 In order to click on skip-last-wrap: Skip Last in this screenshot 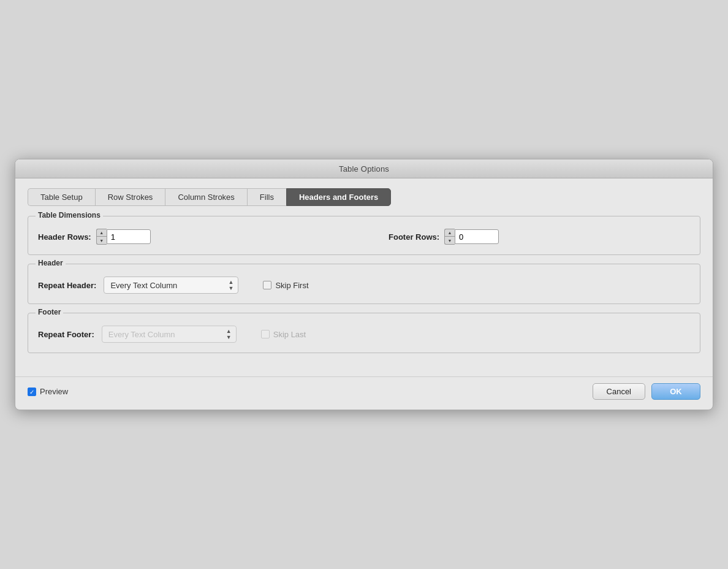, I will do `click(283, 335)`.